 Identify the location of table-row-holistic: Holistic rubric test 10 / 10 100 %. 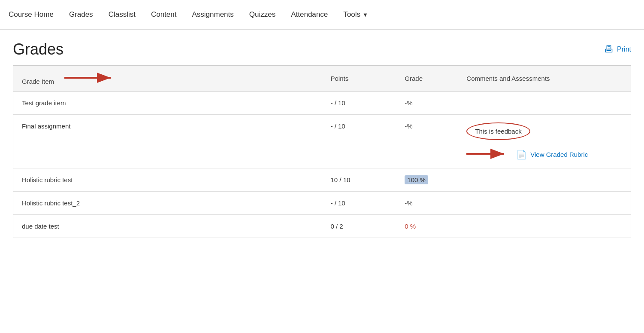
(322, 180).